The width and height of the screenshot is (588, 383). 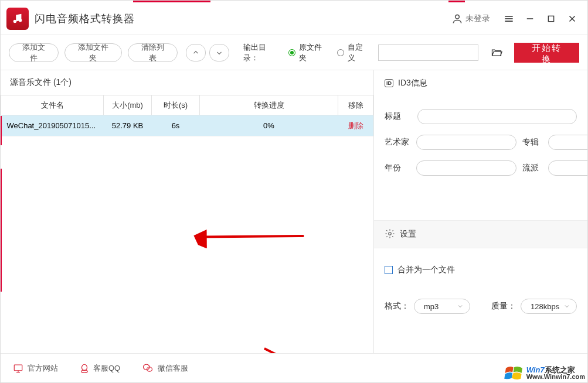 I want to click on col-duration: 时长(s), so click(x=176, y=105).